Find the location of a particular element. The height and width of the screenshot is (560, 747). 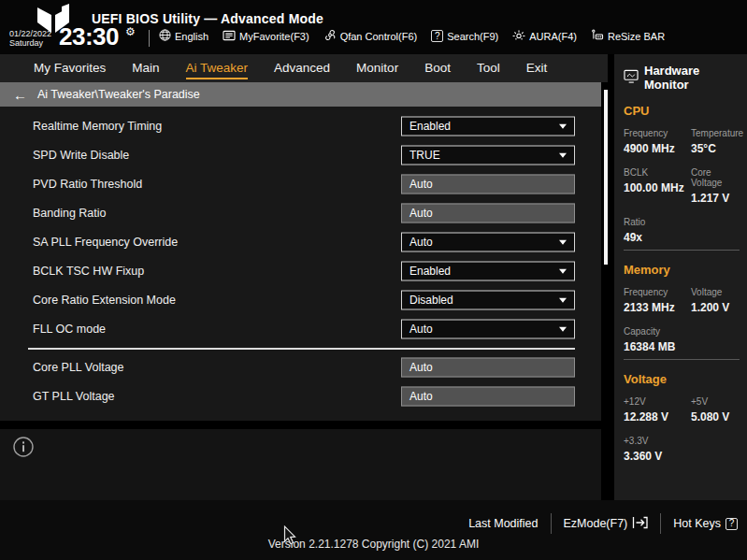

ezmode-button: EzMode(F7) is located at coordinates (606, 524).